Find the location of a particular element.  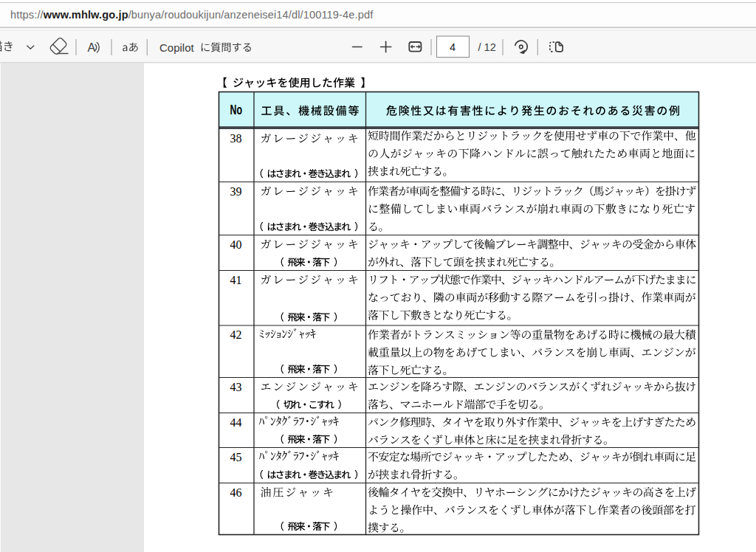

svg-text: 38 is located at coordinates (236, 139).